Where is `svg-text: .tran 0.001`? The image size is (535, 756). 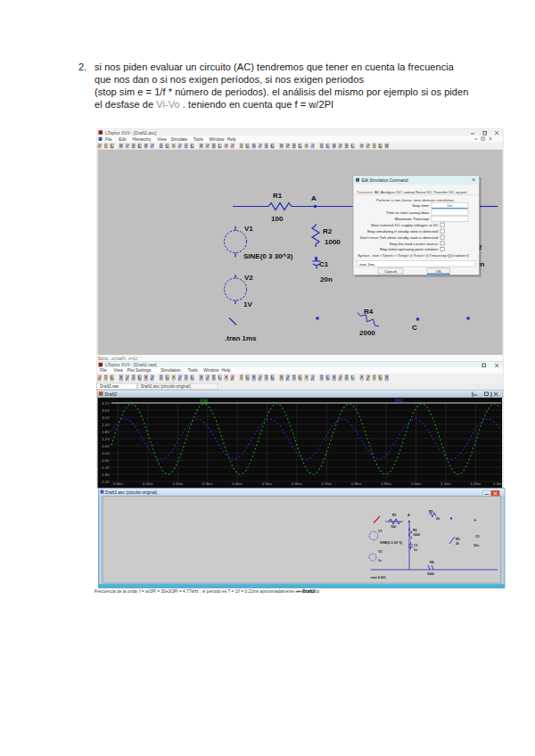
svg-text: .tran 0.001 is located at coordinates (378, 578).